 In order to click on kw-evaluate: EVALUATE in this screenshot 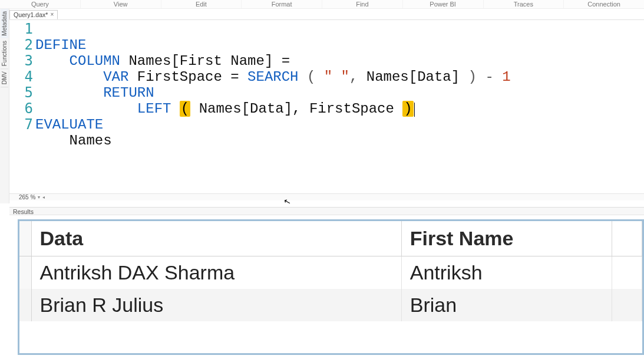, I will do `click(70, 125)`.